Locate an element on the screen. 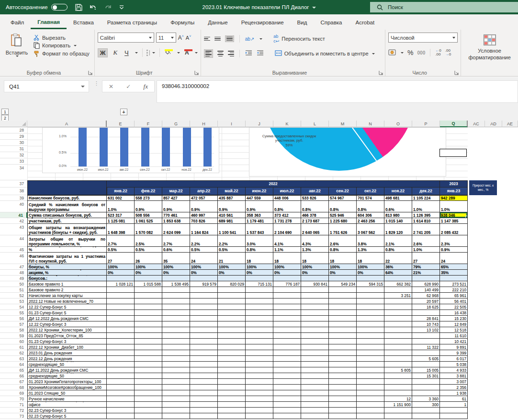  cell-r54c0 is located at coordinates (121, 307).